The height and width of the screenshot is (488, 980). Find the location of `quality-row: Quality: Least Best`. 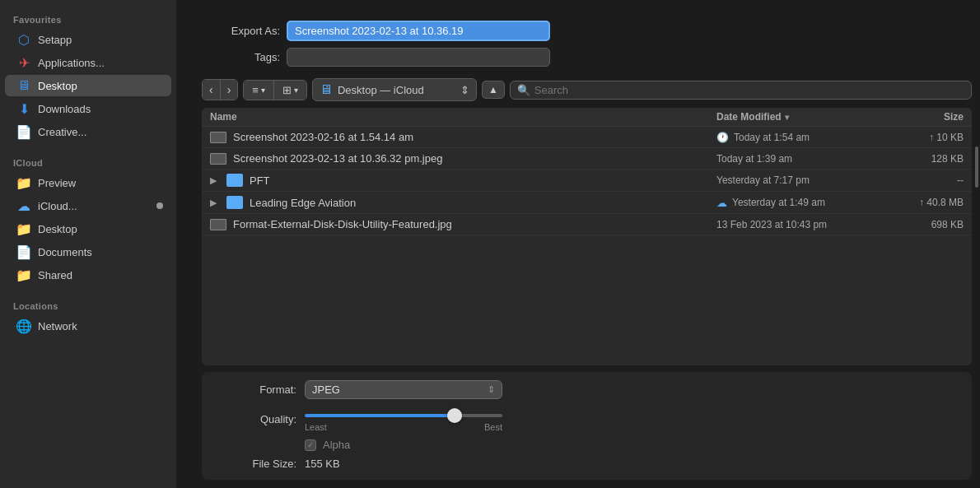

quality-row: Quality: Least Best is located at coordinates (586, 419).